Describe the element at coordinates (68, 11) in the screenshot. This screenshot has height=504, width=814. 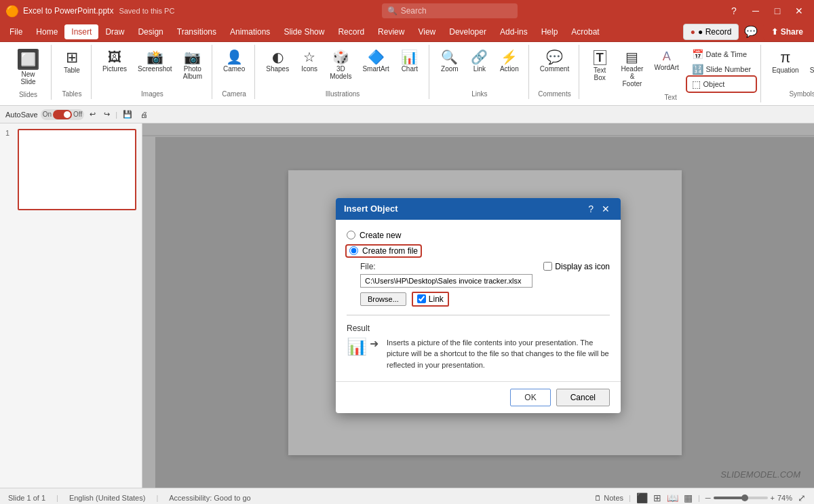
I see `filename: Excel to PowerPoint.pptx` at that location.